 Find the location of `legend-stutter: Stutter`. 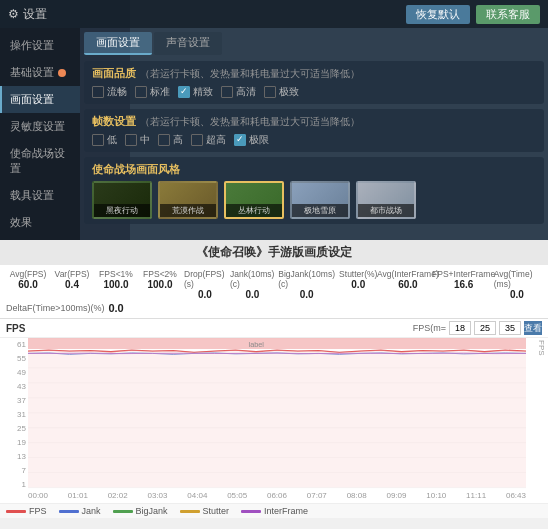

legend-stutter: Stutter is located at coordinates (205, 511).